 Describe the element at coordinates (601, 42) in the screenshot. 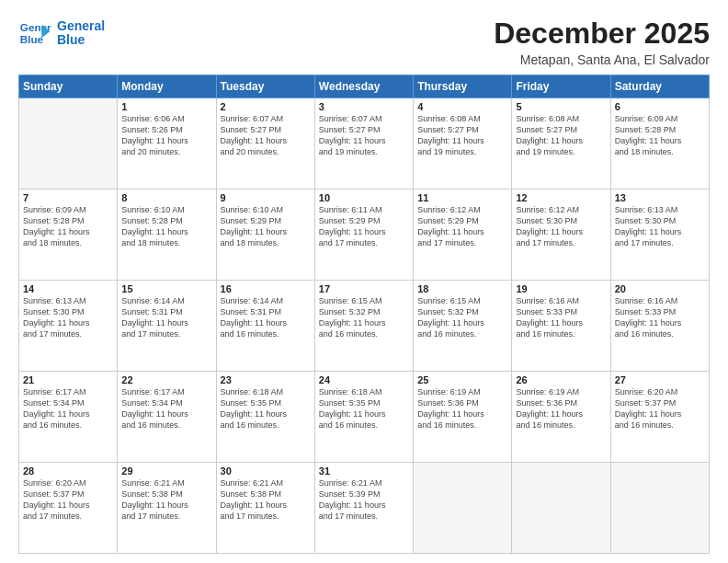

I see `title-block: December 2025 Metapan, Santa Ana, El Sal…` at that location.